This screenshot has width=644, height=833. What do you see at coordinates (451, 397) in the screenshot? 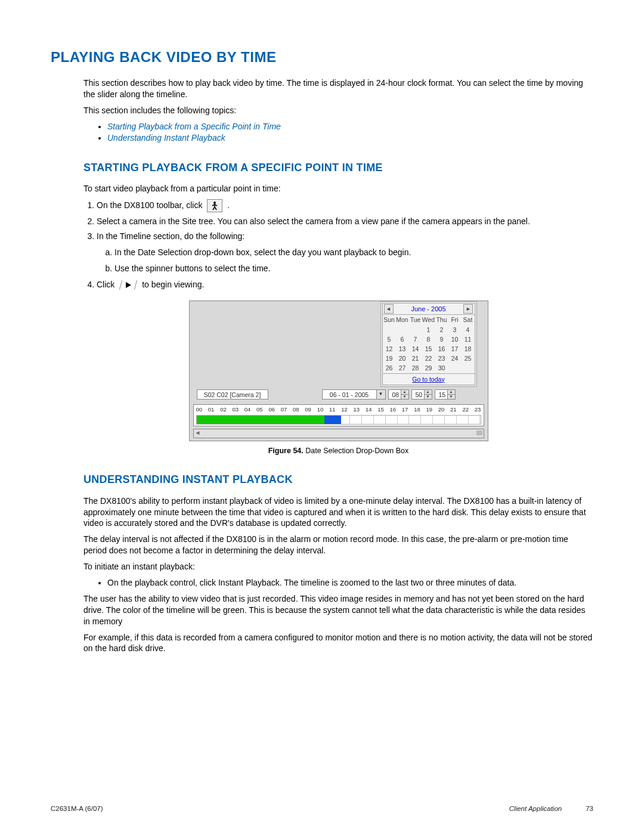
I see `sec-down: ▼` at bounding box center [451, 397].